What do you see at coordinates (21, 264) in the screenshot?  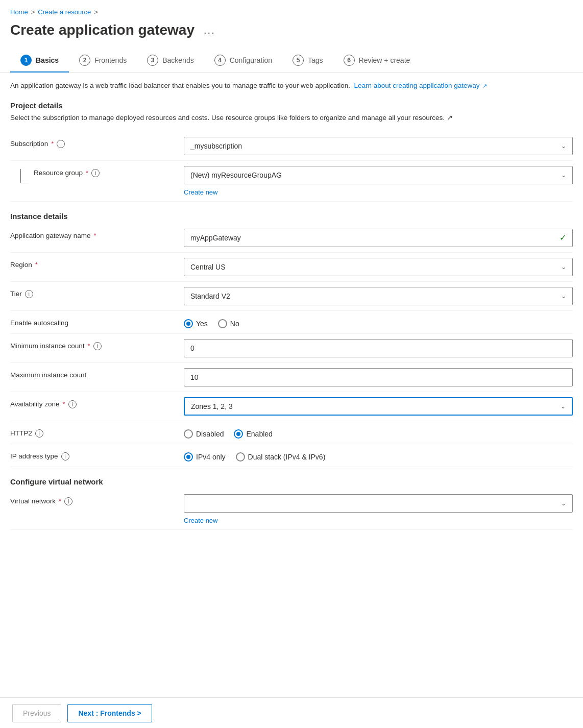 I see `region-label: Region` at bounding box center [21, 264].